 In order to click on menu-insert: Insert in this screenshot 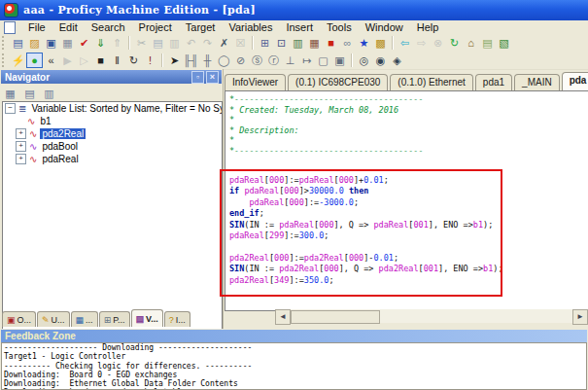, I will do `click(299, 27)`.